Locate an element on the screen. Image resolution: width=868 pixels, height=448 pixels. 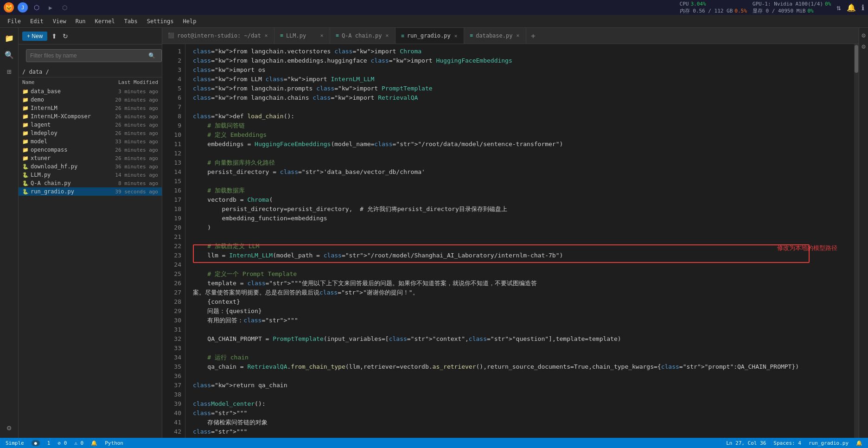
tab-run-gradio: ≡ run_gradio.py ✕ is located at coordinates (430, 36).